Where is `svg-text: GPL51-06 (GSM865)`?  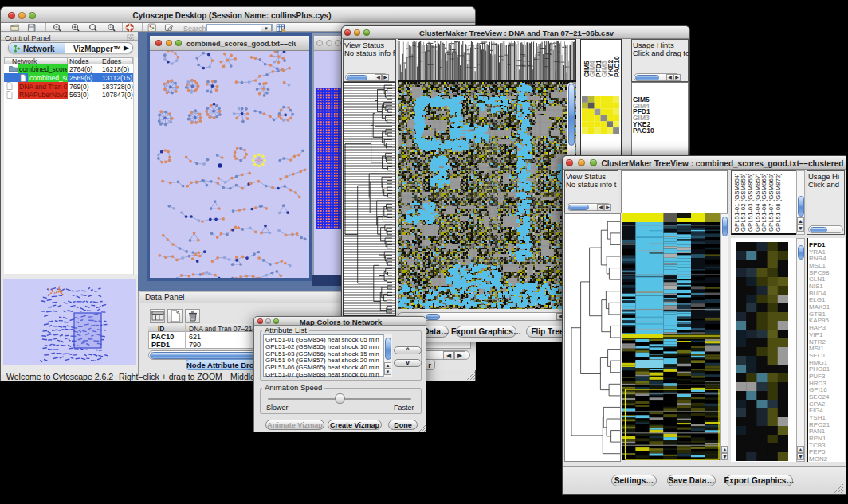 svg-text: GPL51-06 (GSM865) is located at coordinates (764, 202).